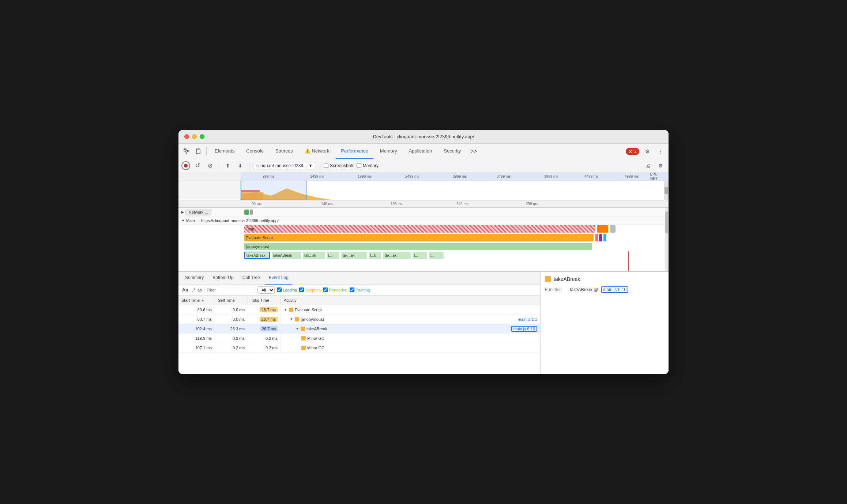  What do you see at coordinates (455, 229) in the screenshot?
I see `task-track: Task` at bounding box center [455, 229].